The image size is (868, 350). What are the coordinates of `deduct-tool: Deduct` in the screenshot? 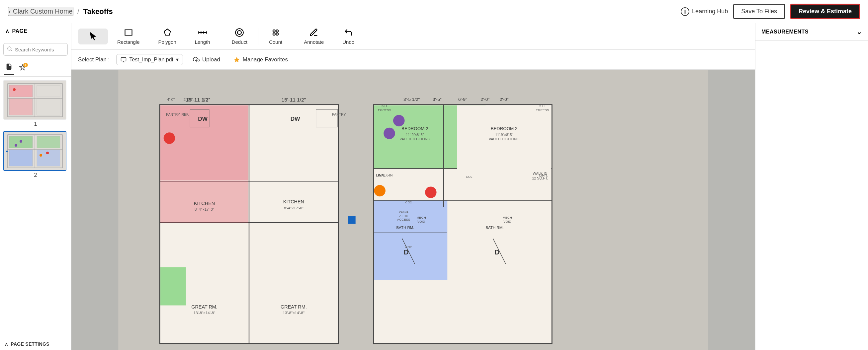 It's located at (240, 36).